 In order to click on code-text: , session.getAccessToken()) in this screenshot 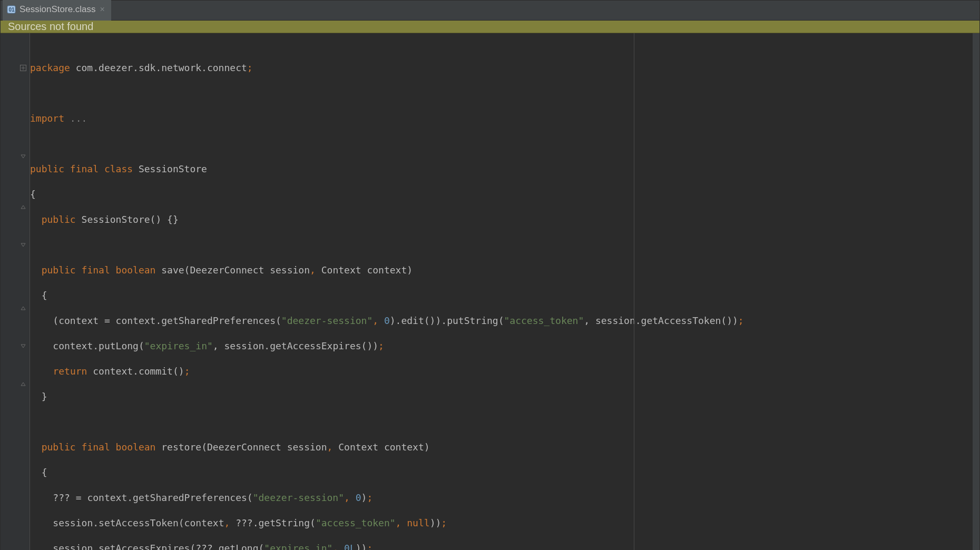, I will do `click(661, 320)`.